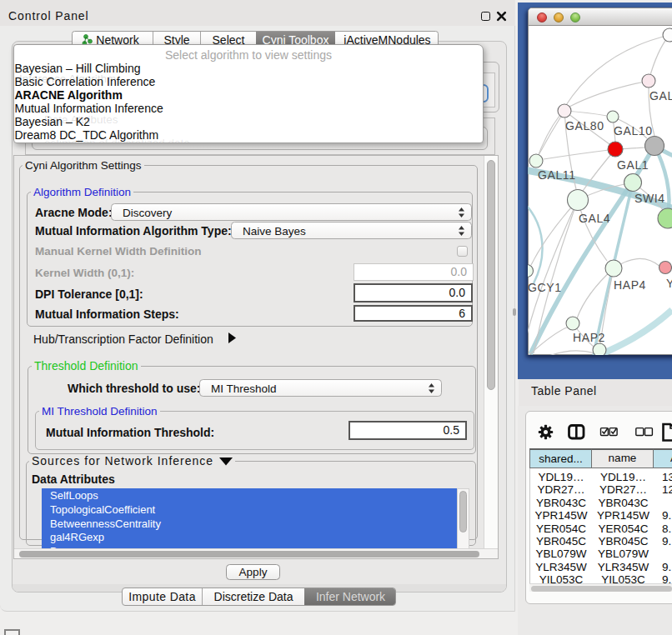  What do you see at coordinates (633, 165) in the screenshot?
I see `svg-text: GAL1` at bounding box center [633, 165].